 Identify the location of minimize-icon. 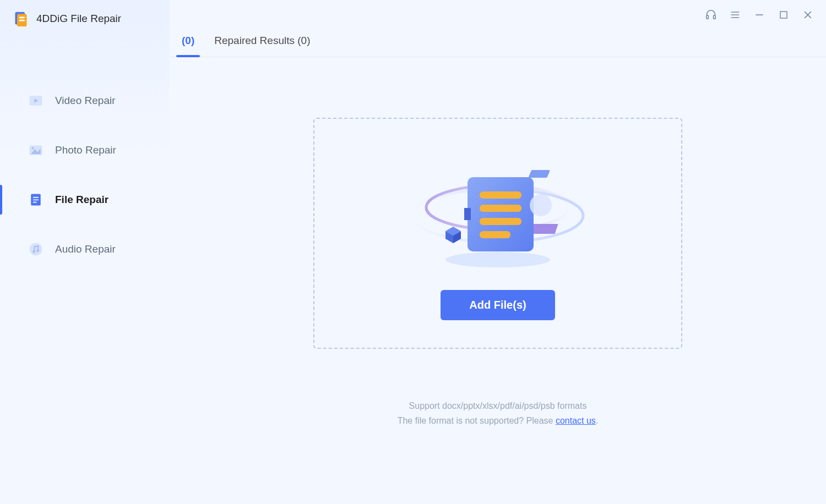
(759, 15).